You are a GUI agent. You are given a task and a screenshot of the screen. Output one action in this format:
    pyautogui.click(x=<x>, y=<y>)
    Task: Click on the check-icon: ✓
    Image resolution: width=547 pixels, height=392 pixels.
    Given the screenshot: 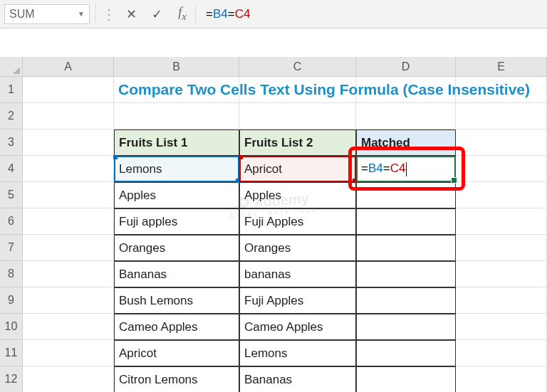 What is the action you would take?
    pyautogui.click(x=157, y=14)
    